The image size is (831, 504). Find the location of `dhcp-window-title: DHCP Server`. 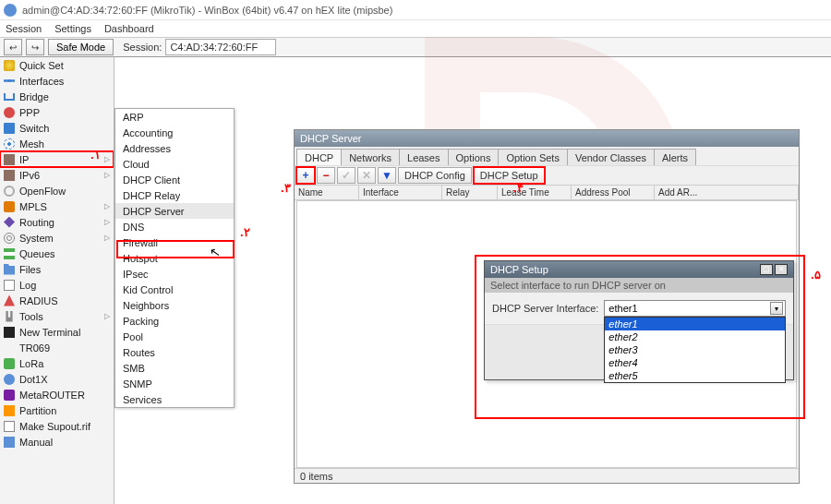

dhcp-window-title: DHCP Server is located at coordinates (547, 138).